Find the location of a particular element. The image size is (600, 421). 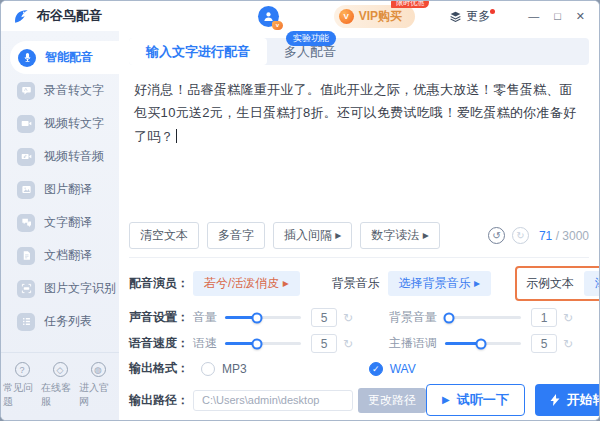

sidebar-item-text-translate: 文字翻译 is located at coordinates (60, 222).